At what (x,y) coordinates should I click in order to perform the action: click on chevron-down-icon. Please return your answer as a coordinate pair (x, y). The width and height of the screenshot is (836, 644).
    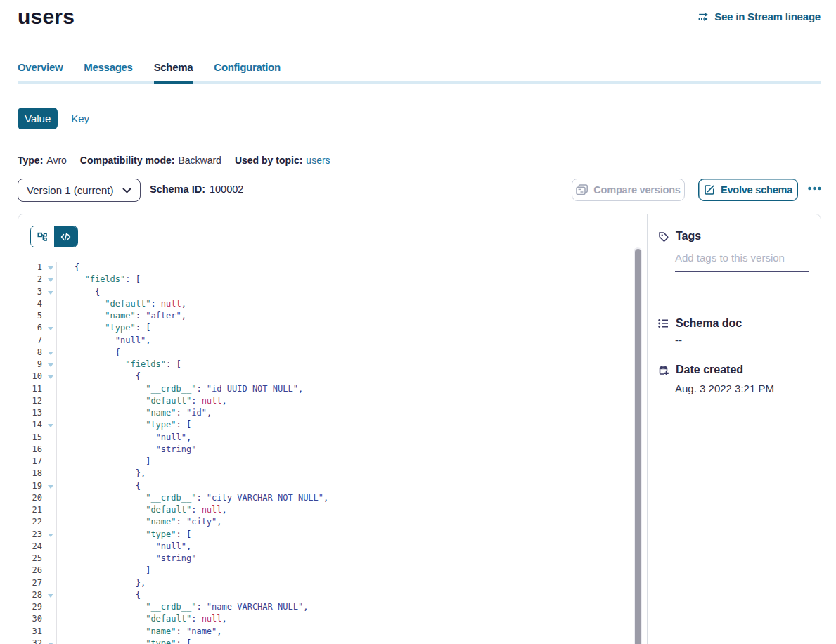
    Looking at the image, I should click on (127, 191).